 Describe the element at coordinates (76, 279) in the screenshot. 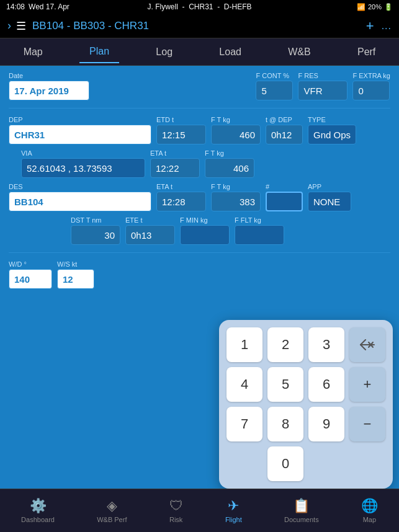

I see `ws-value: 12` at that location.